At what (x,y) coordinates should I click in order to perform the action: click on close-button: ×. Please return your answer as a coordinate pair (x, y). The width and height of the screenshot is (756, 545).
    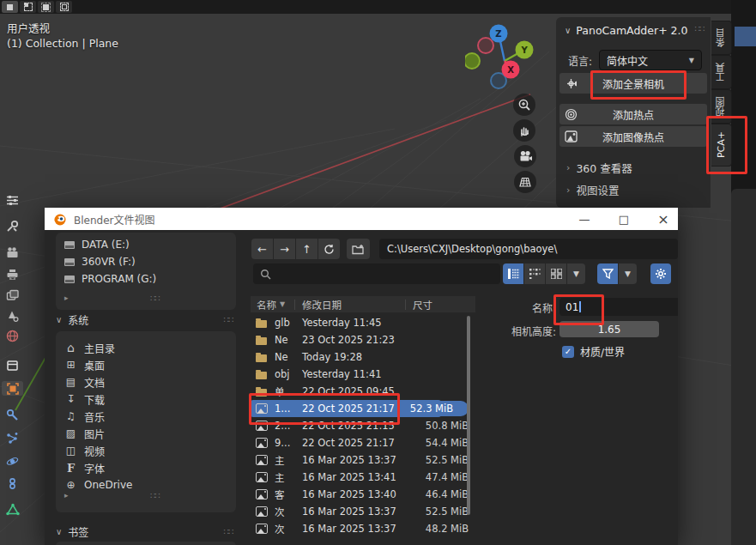
    Looking at the image, I should click on (663, 219).